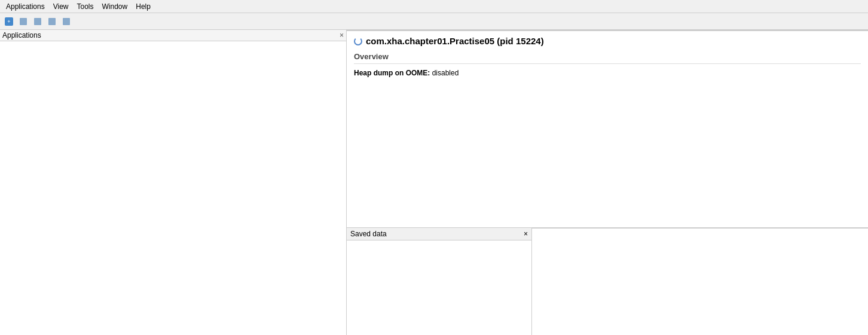  I want to click on new-app-icon: +, so click(9, 22).